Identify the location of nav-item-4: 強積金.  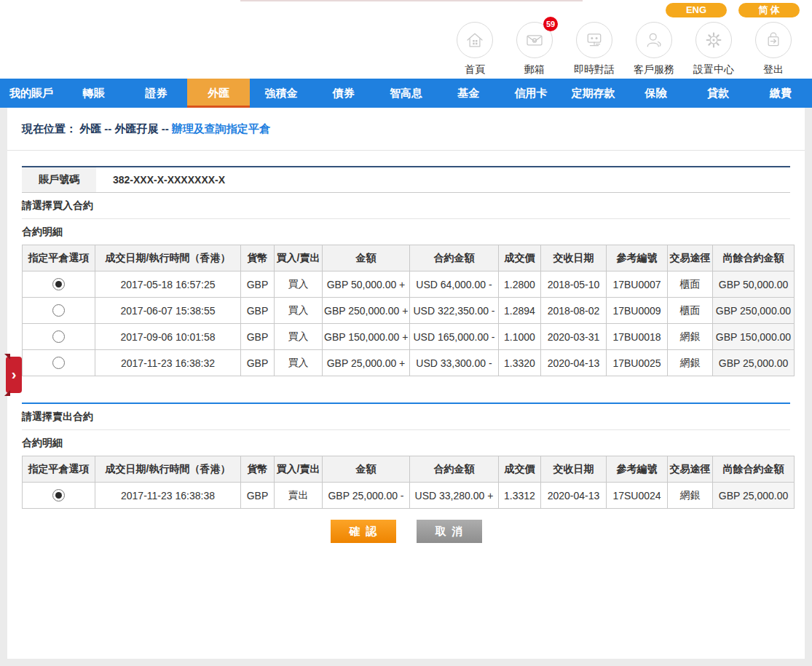
(281, 93).